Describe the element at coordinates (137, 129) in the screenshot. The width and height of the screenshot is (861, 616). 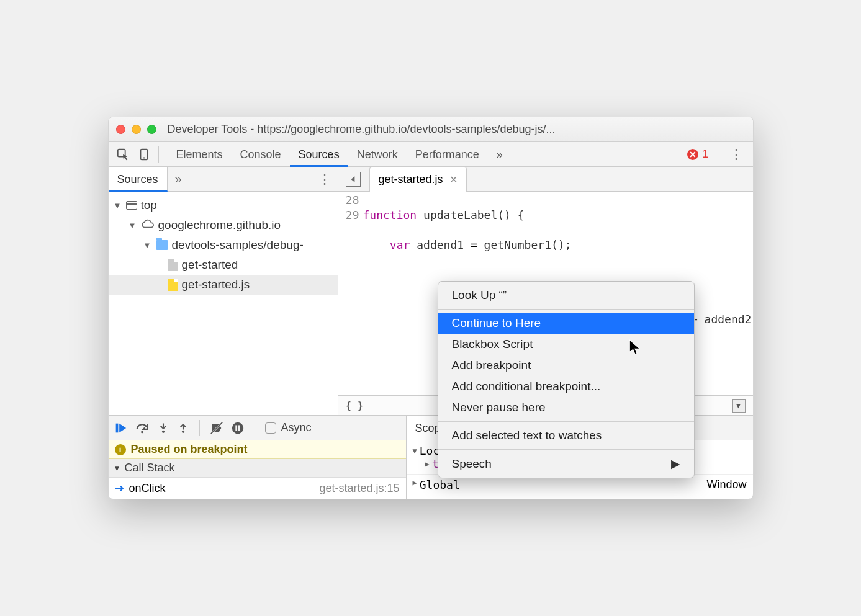
I see `minimize-window-button` at that location.